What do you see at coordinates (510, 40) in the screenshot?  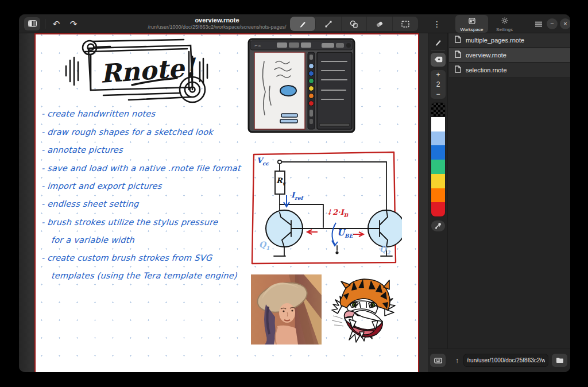 I see `file-row-multiple-pages: multiple_pages.rnote` at bounding box center [510, 40].